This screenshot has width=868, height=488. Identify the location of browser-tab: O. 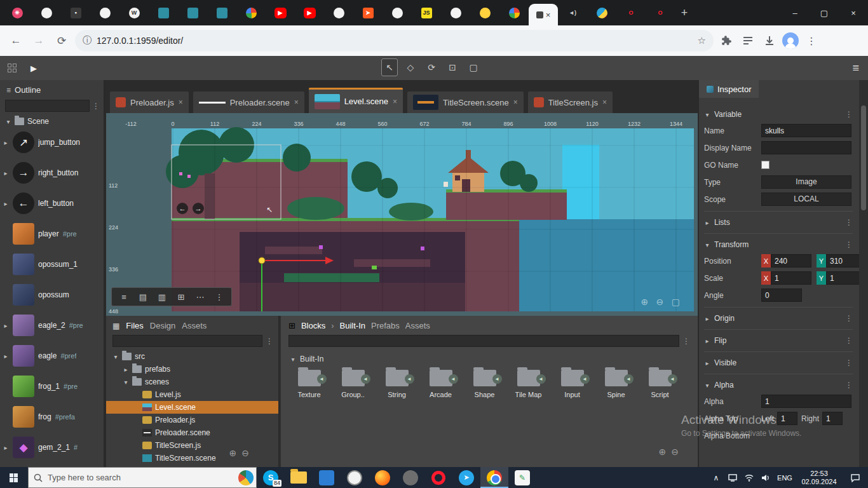
(631, 13).